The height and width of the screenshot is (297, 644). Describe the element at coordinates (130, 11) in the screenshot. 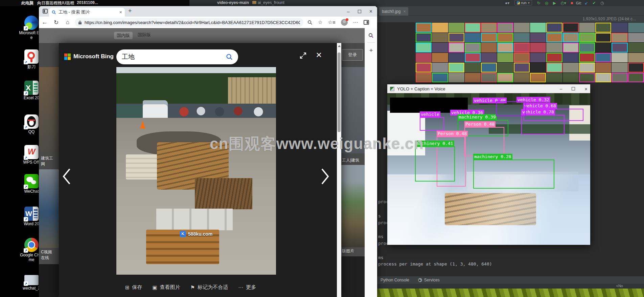

I see `new-tab-button: +` at that location.